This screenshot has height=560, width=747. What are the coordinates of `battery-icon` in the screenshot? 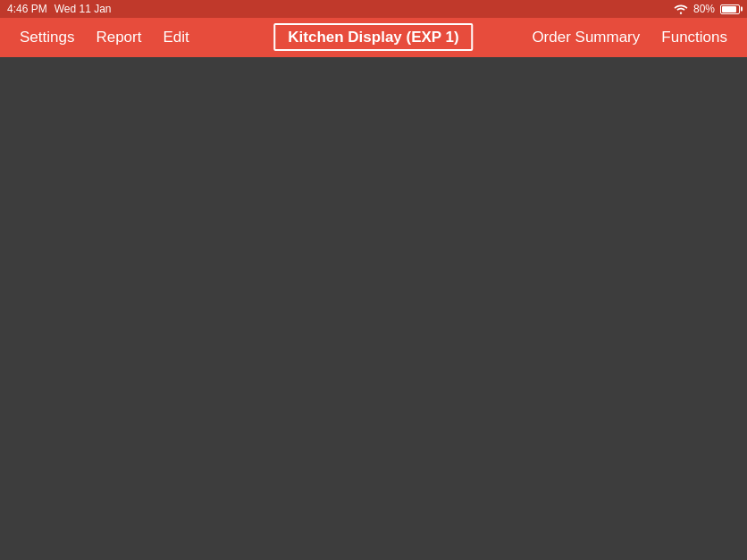 It's located at (730, 9).